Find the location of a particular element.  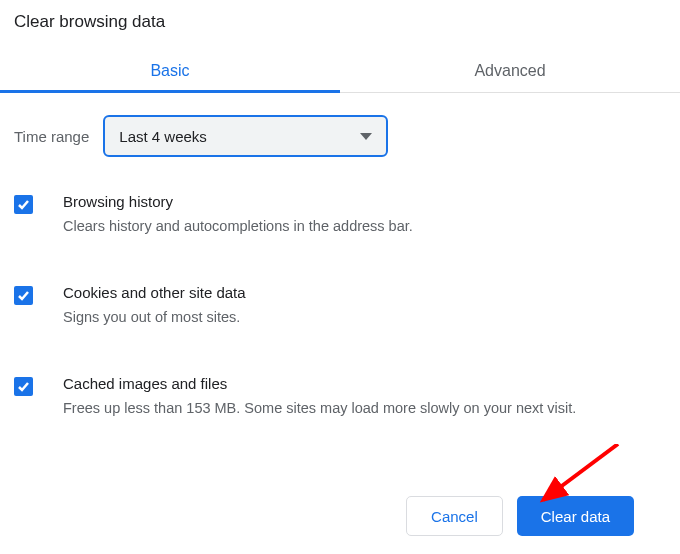

cancel-button: Cancel is located at coordinates (454, 516).